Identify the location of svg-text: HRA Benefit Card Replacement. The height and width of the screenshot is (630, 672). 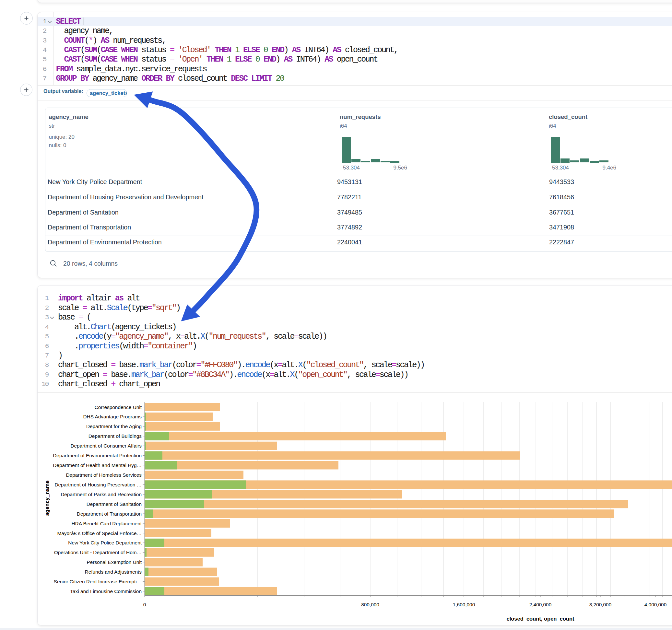
(107, 524).